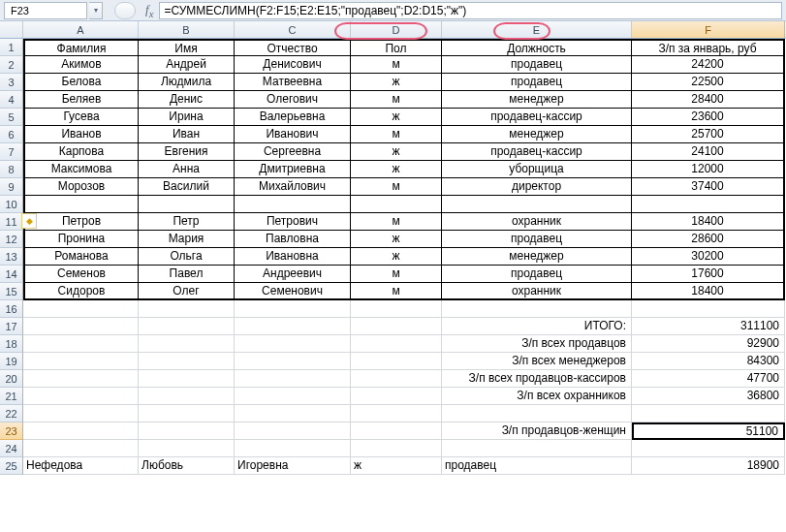 The width and height of the screenshot is (786, 532). Describe the element at coordinates (81, 292) in the screenshot. I see `cell: Сидоров` at that location.